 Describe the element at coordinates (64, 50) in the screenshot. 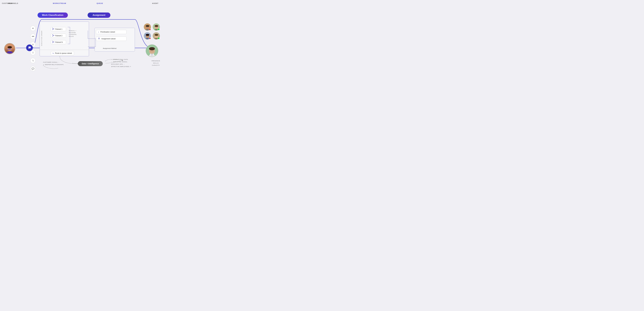

I see `dashed-divider` at that location.